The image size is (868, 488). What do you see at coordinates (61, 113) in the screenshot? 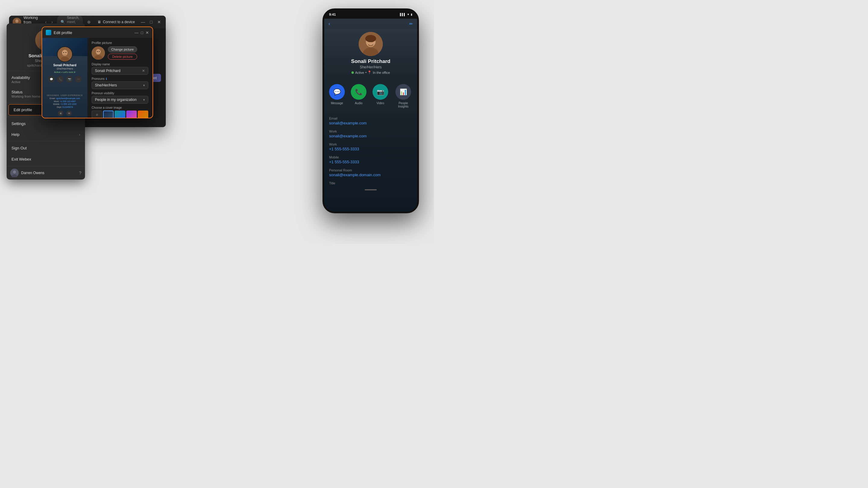
I see `preview-action-icon-1: ⊕` at bounding box center [61, 113].